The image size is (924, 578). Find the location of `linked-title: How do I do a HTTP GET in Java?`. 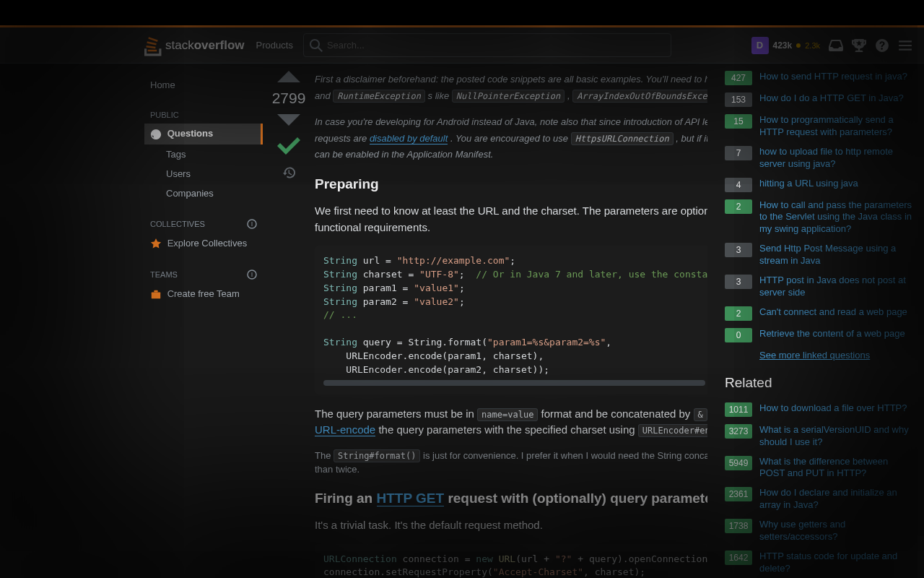

linked-title: How do I do a HTTP GET in Java? is located at coordinates (832, 98).